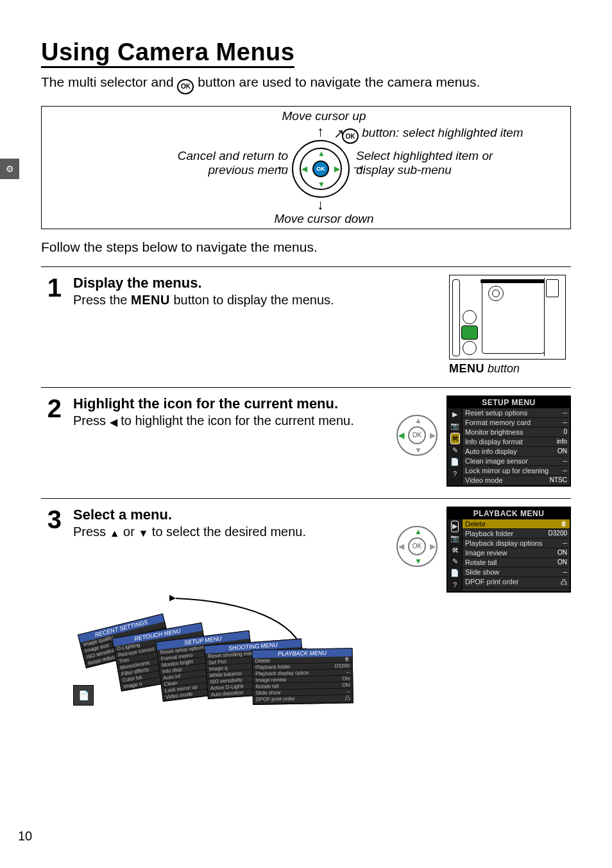 This screenshot has height=868, width=612. Describe the element at coordinates (185, 87) in the screenshot. I see `ok-icon: OK` at that location.